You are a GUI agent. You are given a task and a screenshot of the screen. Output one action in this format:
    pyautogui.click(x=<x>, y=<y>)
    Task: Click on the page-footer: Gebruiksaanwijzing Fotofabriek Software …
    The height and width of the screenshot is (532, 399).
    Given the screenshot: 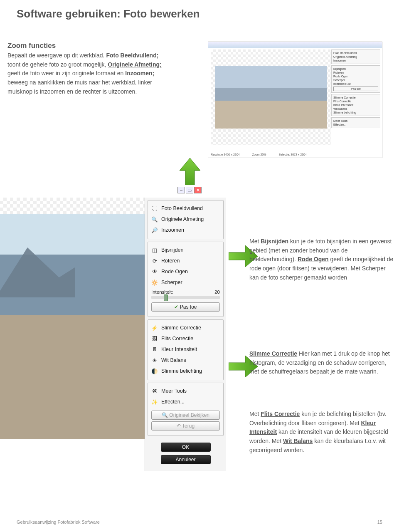 What is the action you would take?
    pyautogui.click(x=200, y=522)
    